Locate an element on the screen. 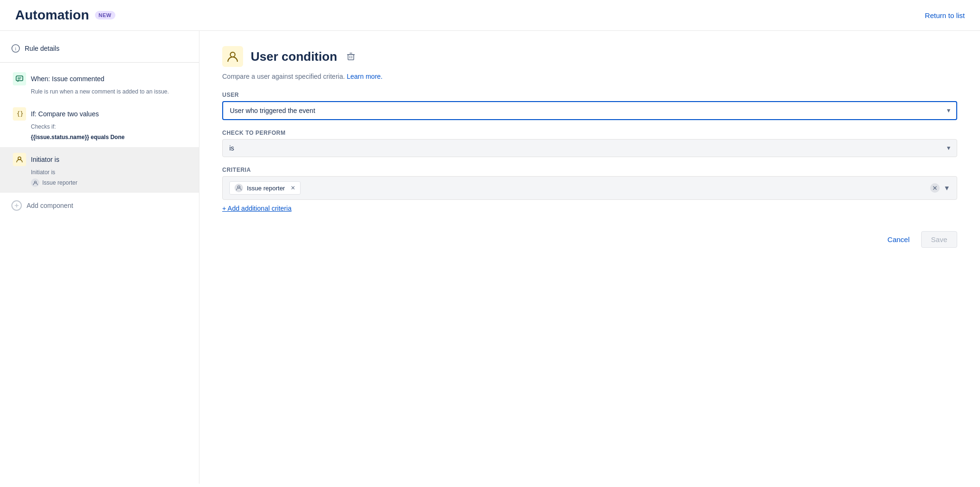  content-icon-box is located at coordinates (233, 56).